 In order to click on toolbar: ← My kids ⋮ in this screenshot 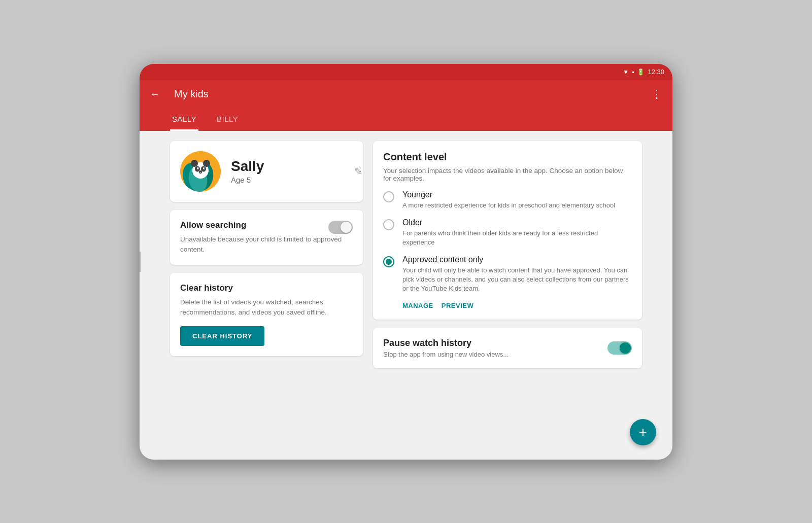, I will do `click(406, 94)`.